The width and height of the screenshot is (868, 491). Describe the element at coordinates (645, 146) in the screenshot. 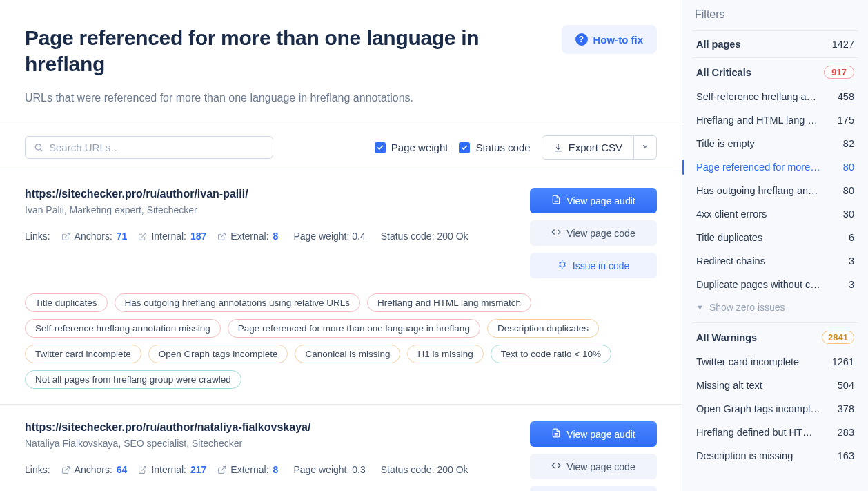

I see `chevron-down-icon` at that location.